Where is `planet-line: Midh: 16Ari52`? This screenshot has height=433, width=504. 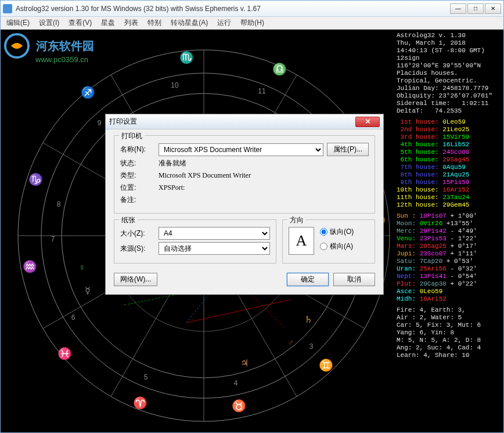
planet-line: Midh: 16Ari52 is located at coordinates (449, 300).